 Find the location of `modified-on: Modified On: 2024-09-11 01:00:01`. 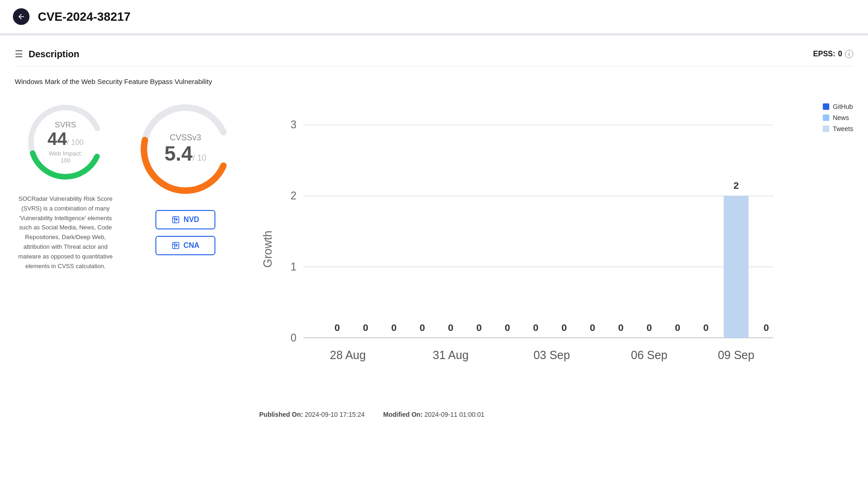

modified-on: Modified On: 2024-09-11 01:00:01 is located at coordinates (434, 414).